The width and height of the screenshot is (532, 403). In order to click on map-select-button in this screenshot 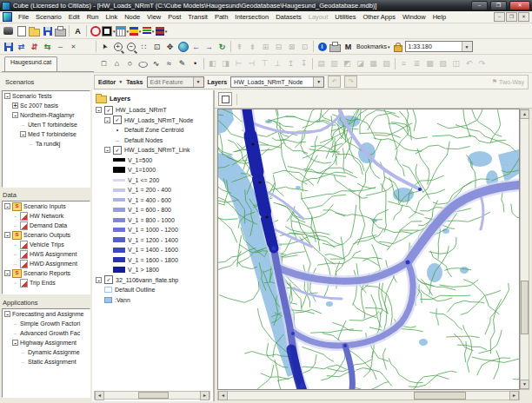, I will do `click(225, 99)`.